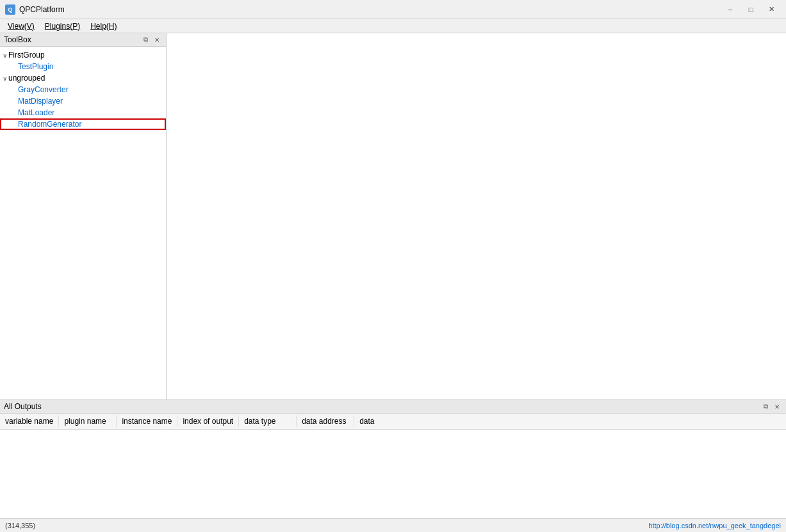 The image size is (786, 532). Describe the element at coordinates (5, 78) in the screenshot. I see `chevron-down-icon-2: ∨` at that location.